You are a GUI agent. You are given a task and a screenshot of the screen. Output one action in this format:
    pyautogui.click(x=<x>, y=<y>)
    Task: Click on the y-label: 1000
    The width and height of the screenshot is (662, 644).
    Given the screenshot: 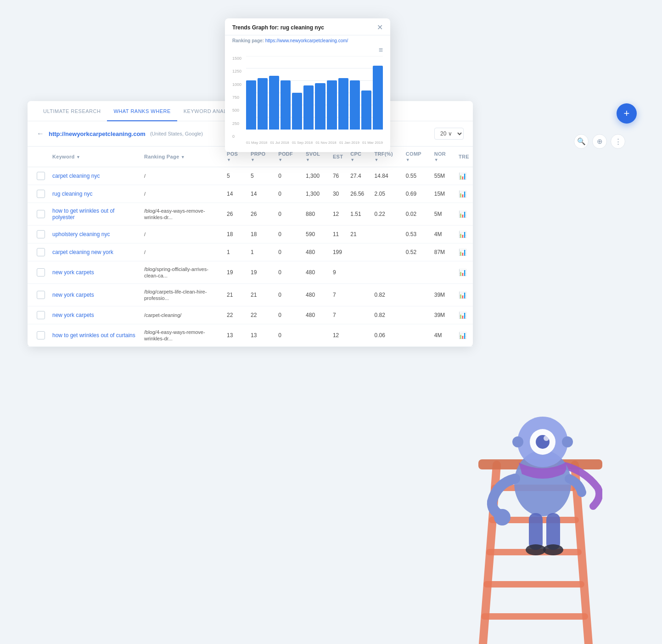 What is the action you would take?
    pyautogui.click(x=237, y=85)
    